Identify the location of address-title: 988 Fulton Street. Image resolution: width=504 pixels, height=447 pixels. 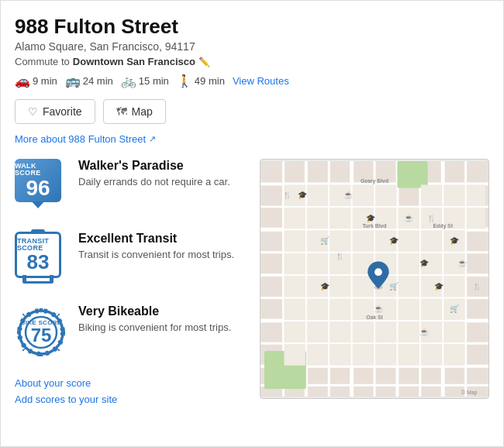
(252, 26).